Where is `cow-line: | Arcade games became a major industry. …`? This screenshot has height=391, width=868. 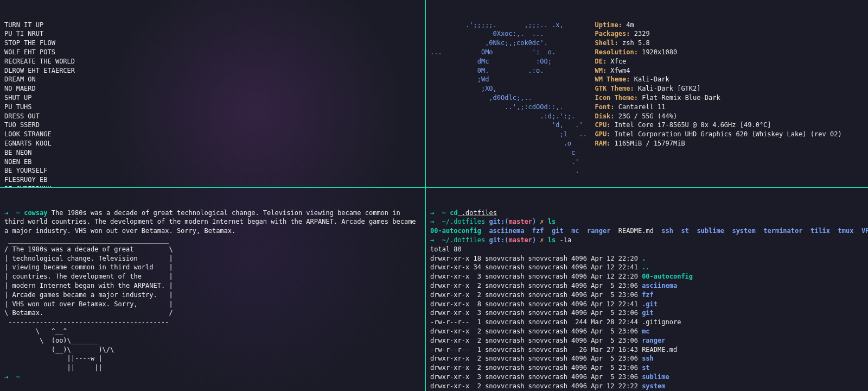 cow-line: | Arcade games became a major industry. … is located at coordinates (213, 295).